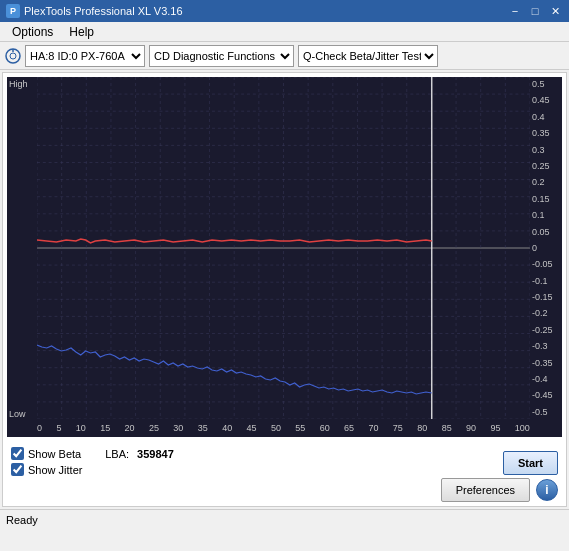 Image resolution: width=569 pixels, height=551 pixels. What do you see at coordinates (13, 11) in the screenshot?
I see `app-icon: P` at bounding box center [13, 11].